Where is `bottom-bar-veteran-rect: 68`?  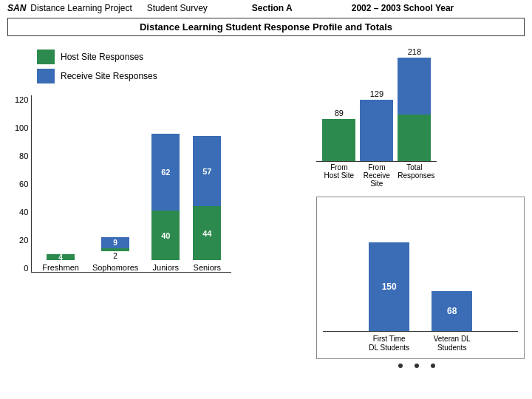
bottom-bar-veteran-rect: 68 is located at coordinates (452, 311).